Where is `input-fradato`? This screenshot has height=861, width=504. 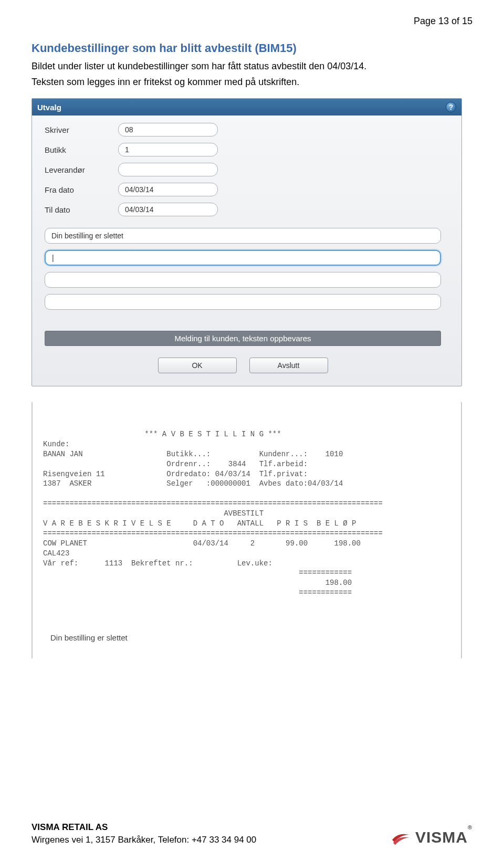
input-fradato is located at coordinates (168, 190).